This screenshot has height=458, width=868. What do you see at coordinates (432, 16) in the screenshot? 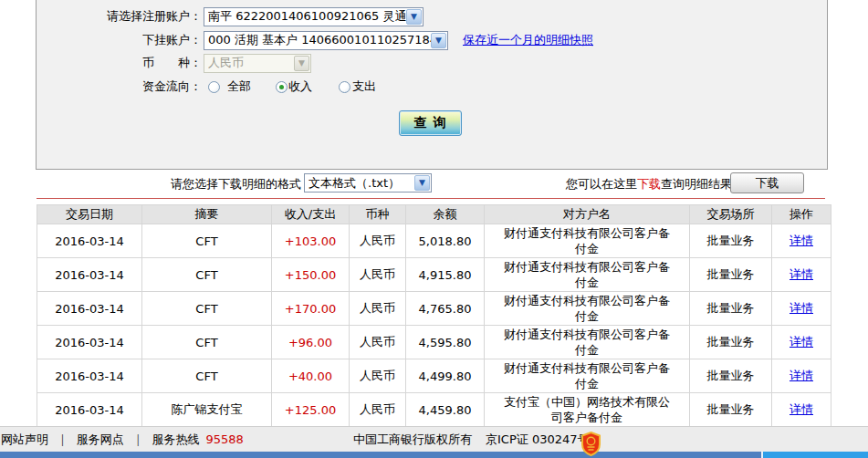
I see `register-account-row: 请选择注册账户： 南平 6222001406100921065 灵通卡 ▼` at bounding box center [432, 16].